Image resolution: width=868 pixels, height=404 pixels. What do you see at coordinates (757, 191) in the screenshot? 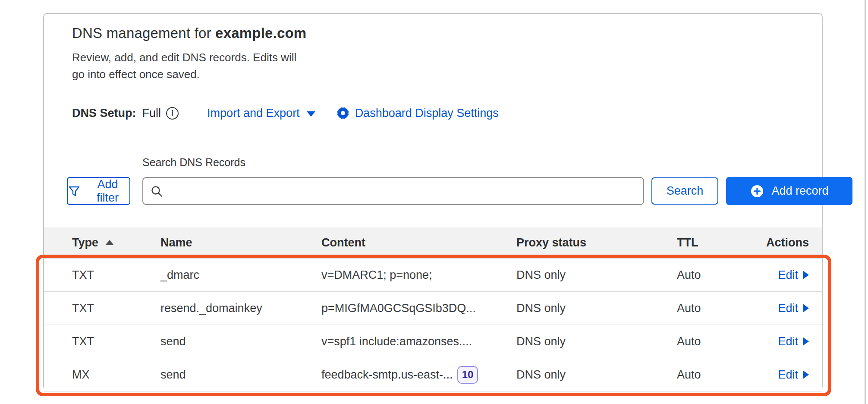
I see `plus-circle-icon` at bounding box center [757, 191].